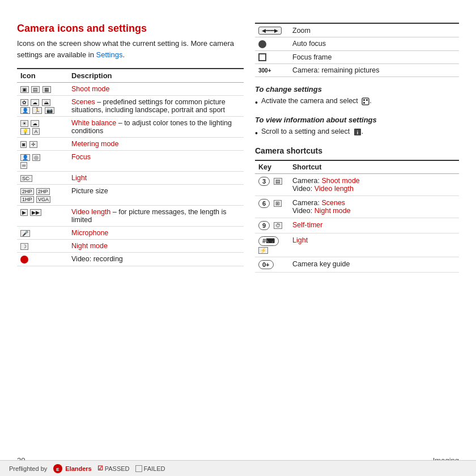  Describe the element at coordinates (95, 144) in the screenshot. I see `metering-label: Metering mode` at that location.